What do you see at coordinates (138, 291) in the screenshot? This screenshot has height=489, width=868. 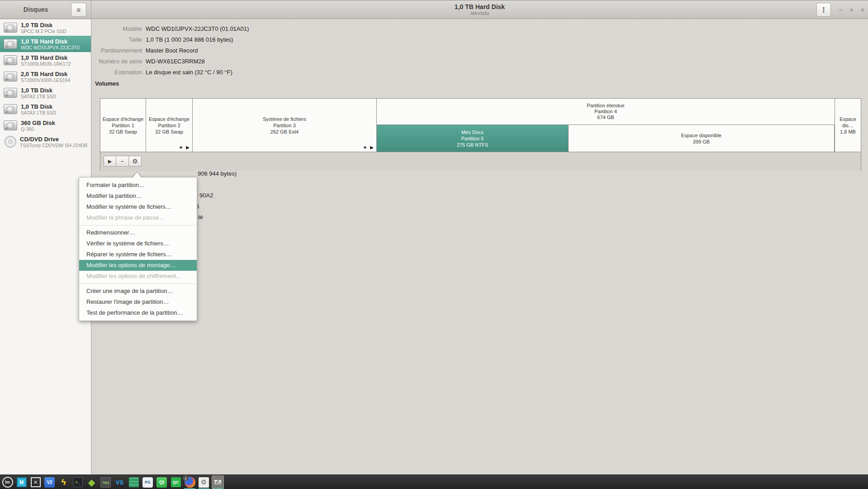 I see `menu-item-create-partition-image: Créer une image de la partition…` at bounding box center [138, 291].